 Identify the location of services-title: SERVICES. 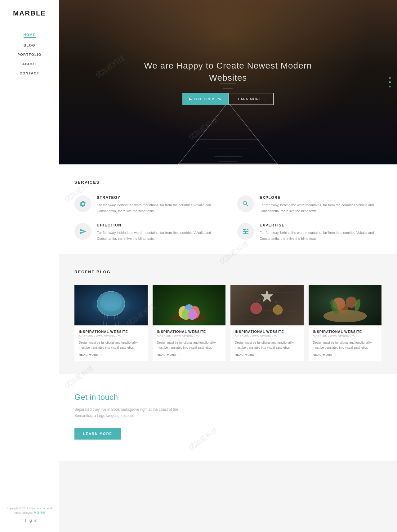
(228, 182).